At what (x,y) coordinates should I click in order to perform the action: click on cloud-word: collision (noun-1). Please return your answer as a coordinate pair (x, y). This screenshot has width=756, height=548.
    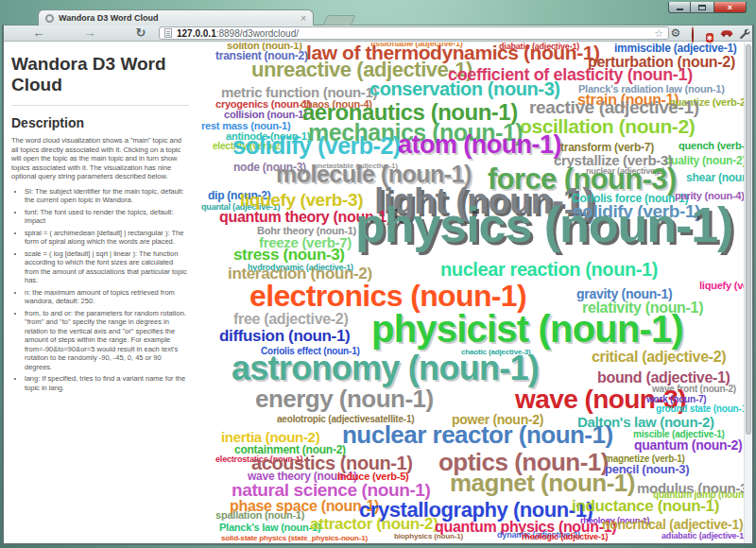
    Looking at the image, I should click on (266, 114).